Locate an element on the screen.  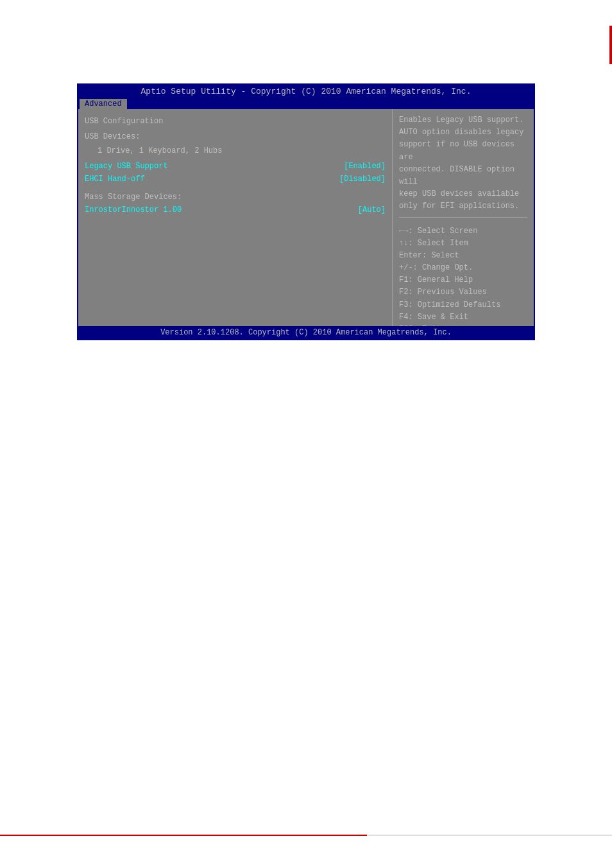
nav-key-2: ↑↓: Select Item is located at coordinates (463, 244).